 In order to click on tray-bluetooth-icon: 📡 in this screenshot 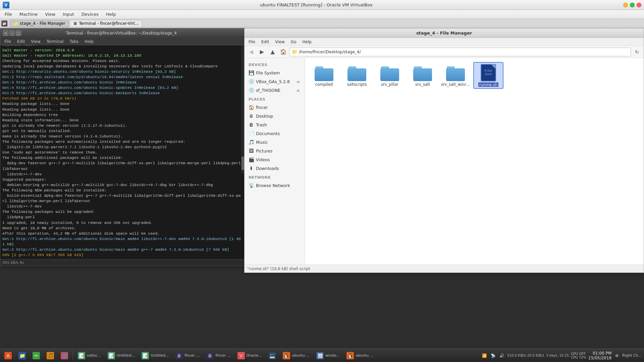, I will do `click(493, 356)`.